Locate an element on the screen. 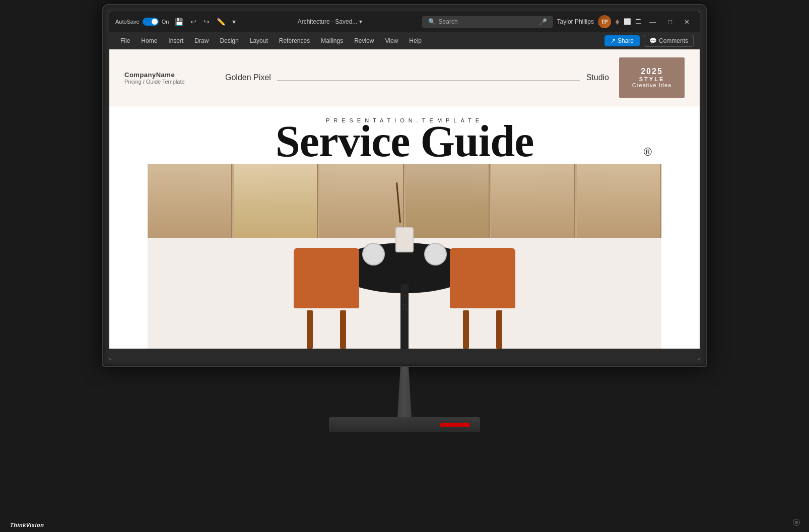  menu-draw: Draw is located at coordinates (201, 41).